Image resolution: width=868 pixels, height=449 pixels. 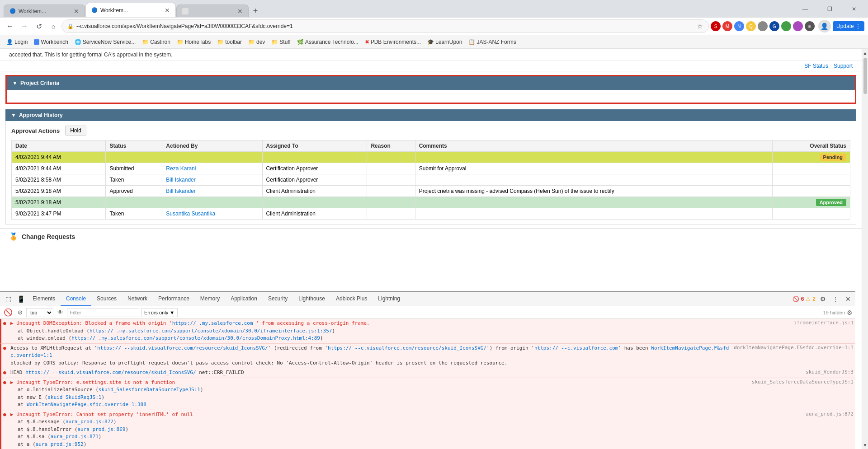 I want to click on address-bar: 🔒 --c.visualforce.com/apex/WorkItemNavig…, so click(x=385, y=26).